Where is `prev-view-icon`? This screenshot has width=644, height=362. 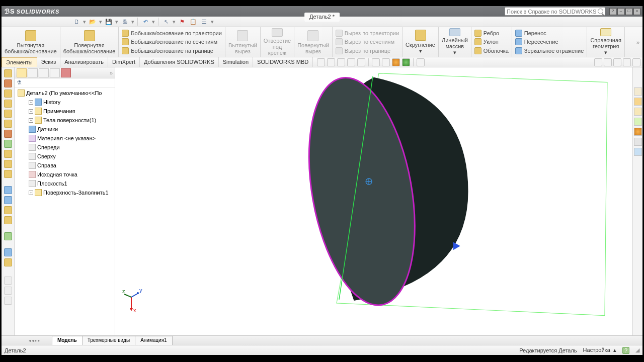
prev-view-icon is located at coordinates (341, 62).